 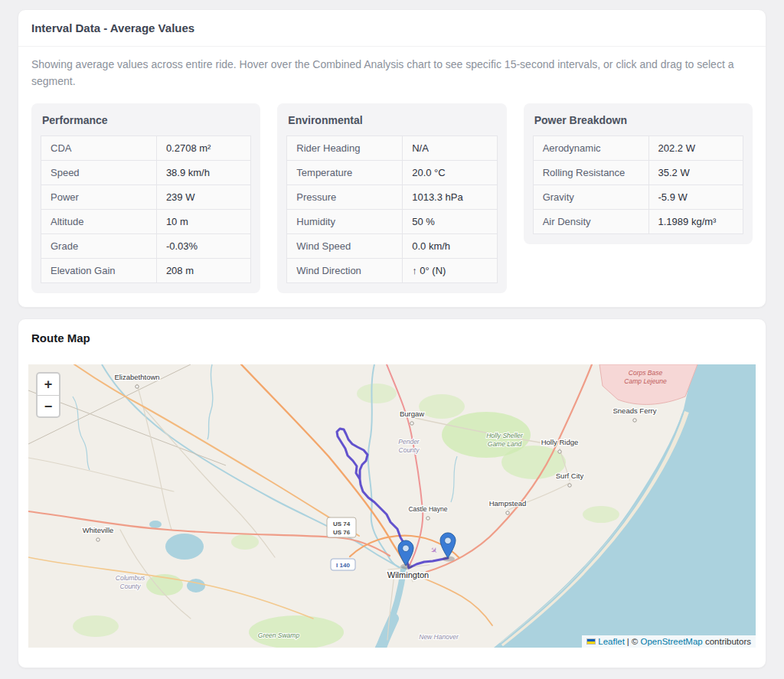 What do you see at coordinates (412, 413) in the screenshot?
I see `label-burgaw: Burgaw` at bounding box center [412, 413].